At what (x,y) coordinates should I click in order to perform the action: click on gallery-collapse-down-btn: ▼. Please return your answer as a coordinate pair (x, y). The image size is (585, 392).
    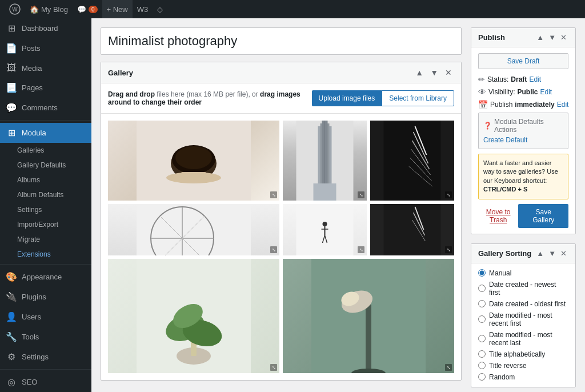
    Looking at the image, I should click on (434, 73).